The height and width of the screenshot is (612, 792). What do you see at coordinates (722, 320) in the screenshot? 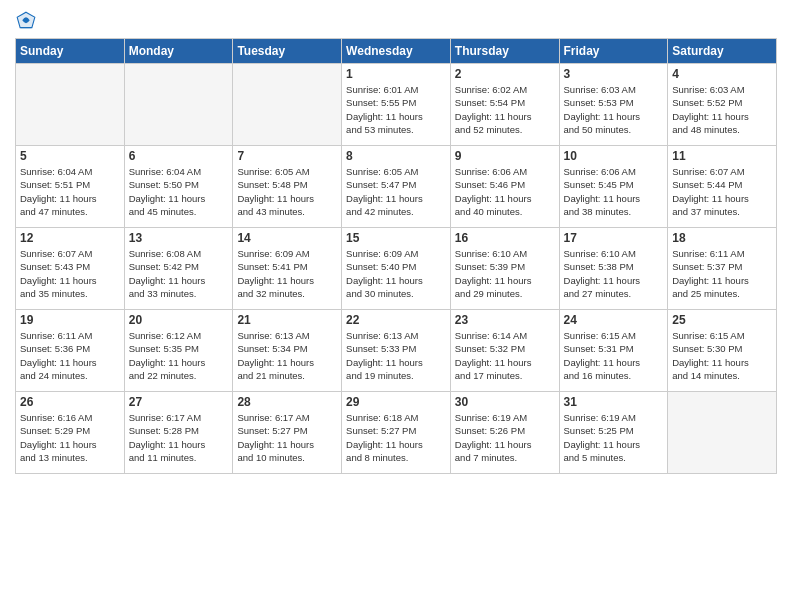
I see `day-number: 25` at bounding box center [722, 320].